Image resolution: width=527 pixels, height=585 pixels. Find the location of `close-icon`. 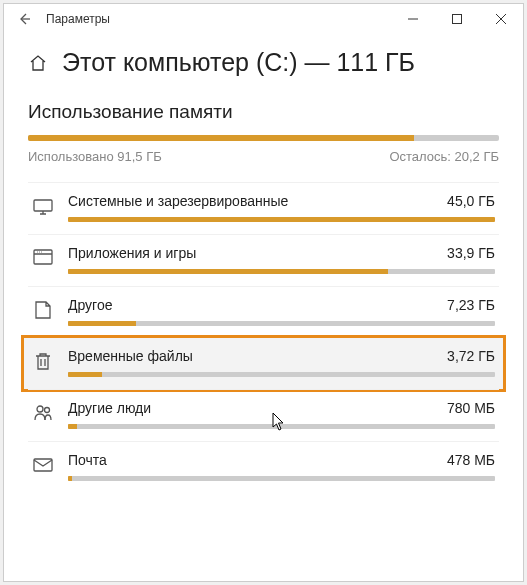

close-icon is located at coordinates (501, 19).